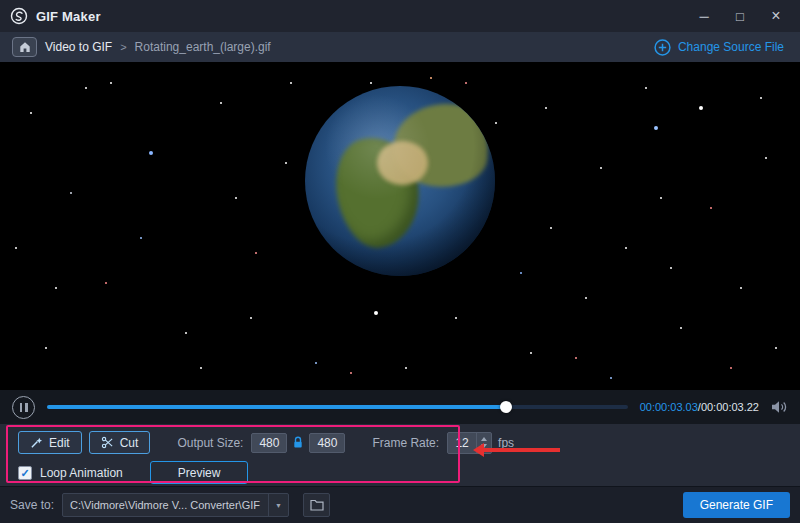 The image size is (800, 523). I want to click on earth-shading, so click(400, 181).